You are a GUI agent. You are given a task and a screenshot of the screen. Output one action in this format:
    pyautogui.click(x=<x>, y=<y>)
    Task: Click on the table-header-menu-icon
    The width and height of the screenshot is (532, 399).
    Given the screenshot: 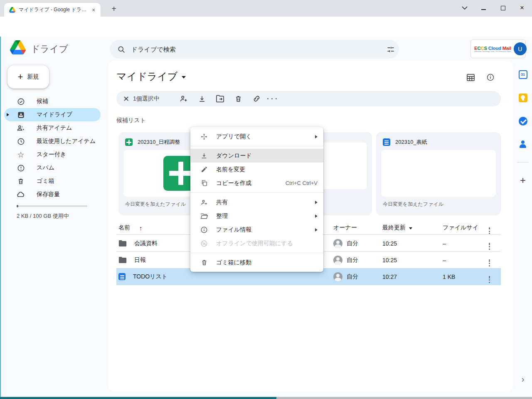 What is the action you would take?
    pyautogui.click(x=490, y=228)
    